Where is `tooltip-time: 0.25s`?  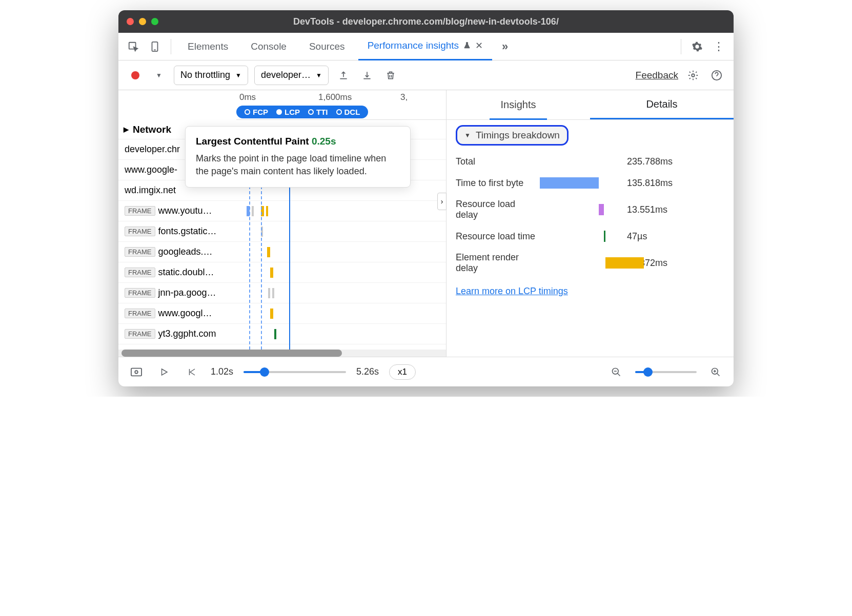 tooltip-time: 0.25s is located at coordinates (324, 141).